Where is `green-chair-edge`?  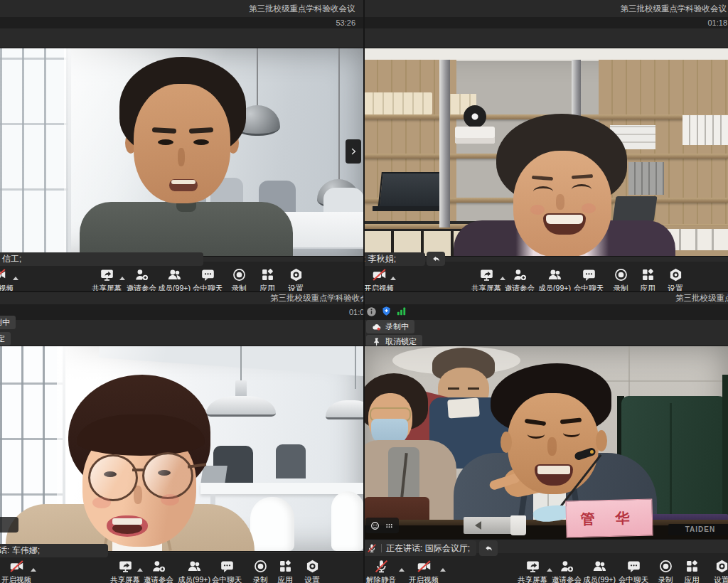 green-chair-edge is located at coordinates (725, 453).